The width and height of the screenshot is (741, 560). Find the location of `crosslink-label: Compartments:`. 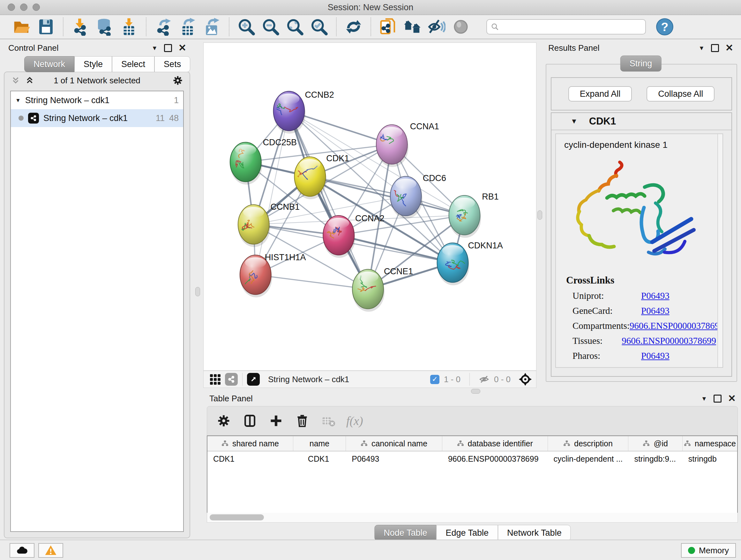

crosslink-label: Compartments: is located at coordinates (598, 326).